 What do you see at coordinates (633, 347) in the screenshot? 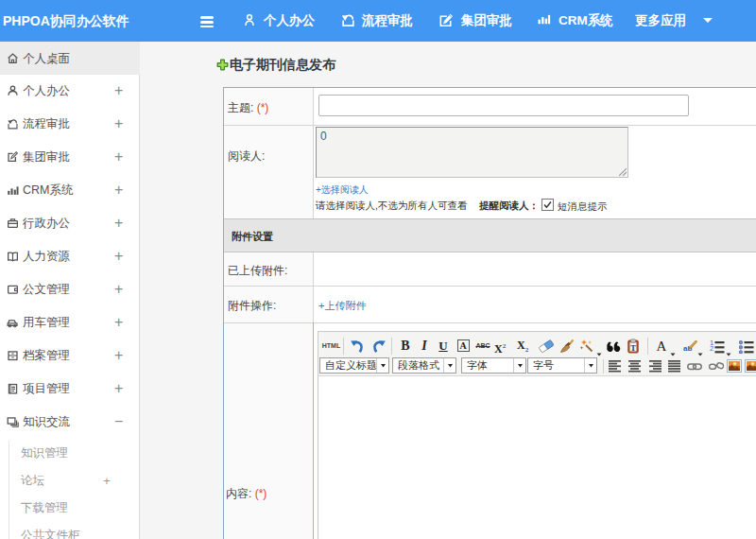
I see `svg-text: T` at bounding box center [633, 347].